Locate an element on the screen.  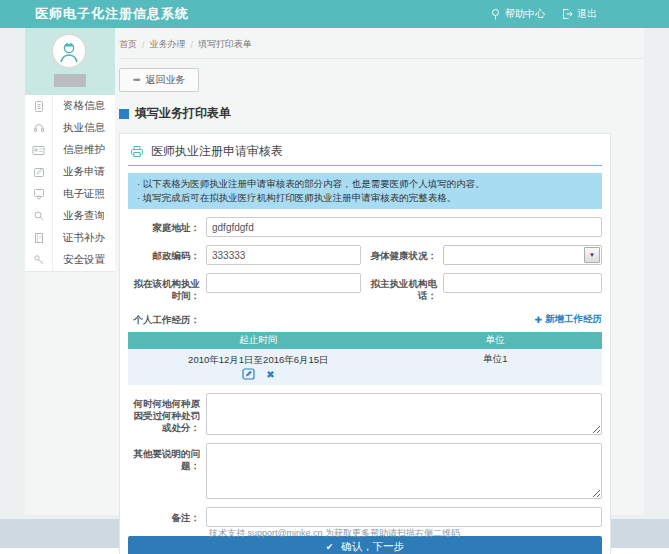
home-address-input is located at coordinates (404, 227).